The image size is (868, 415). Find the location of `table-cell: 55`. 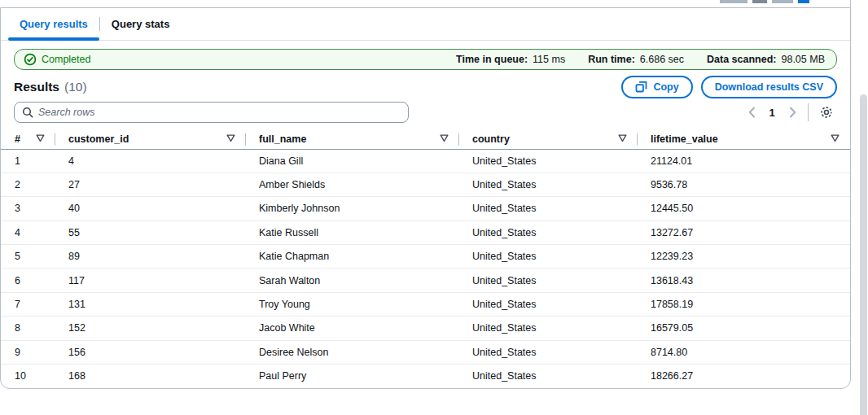

table-cell: 55 is located at coordinates (151, 233).